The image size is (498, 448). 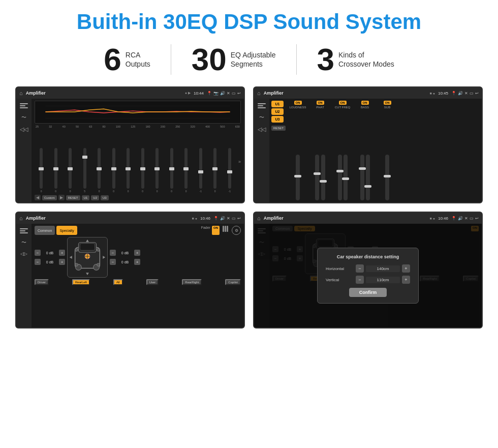 What do you see at coordinates (24, 117) in the screenshot?
I see `wave-icon: 〜` at bounding box center [24, 117].